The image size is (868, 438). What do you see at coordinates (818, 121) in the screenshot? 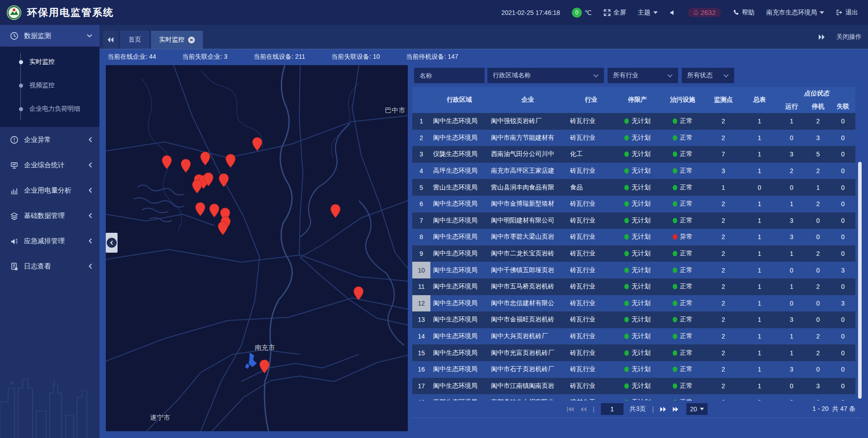
I see `cell-stop-count: 2` at bounding box center [818, 121].